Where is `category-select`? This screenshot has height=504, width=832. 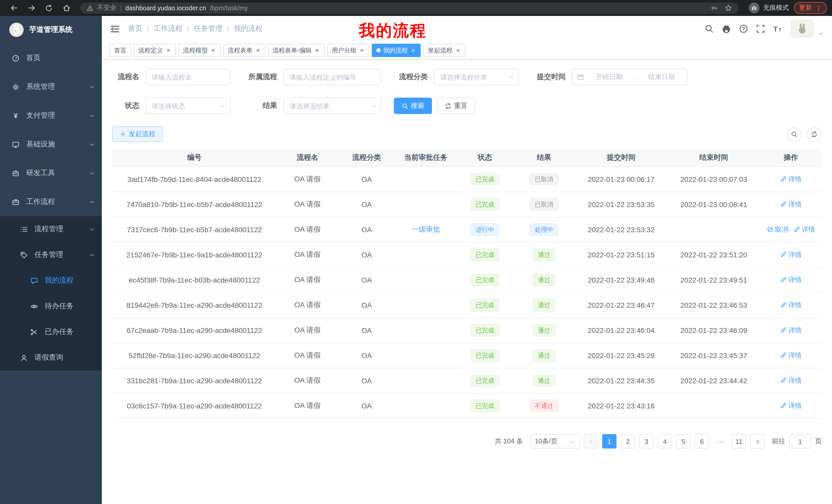 category-select is located at coordinates (476, 77).